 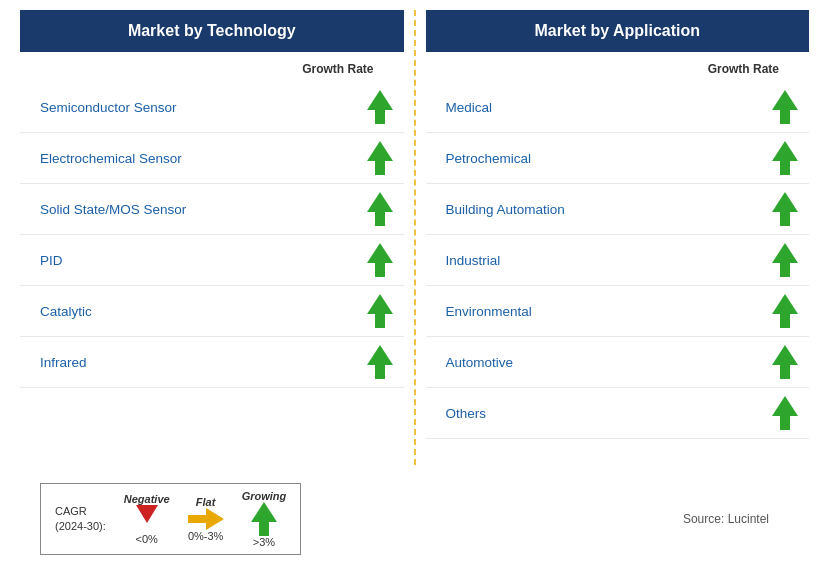 What do you see at coordinates (264, 519) in the screenshot?
I see `legend-item-growing: Growing >3%` at bounding box center [264, 519].